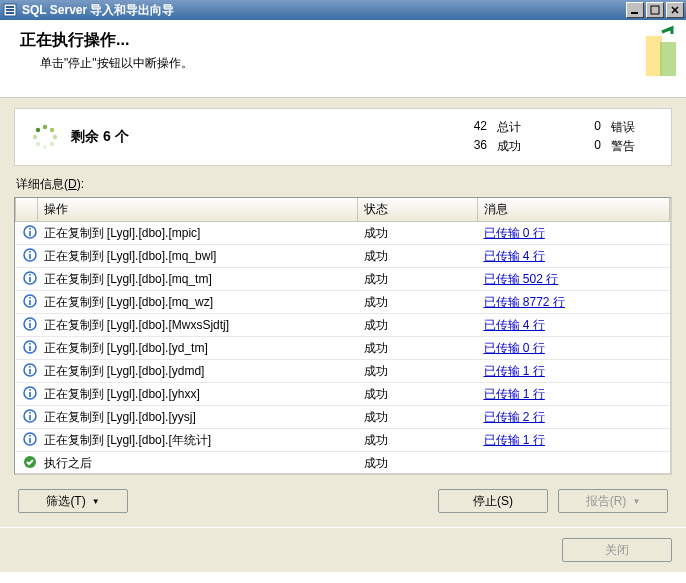 The image size is (686, 583). Describe the element at coordinates (73, 501) in the screenshot. I see `filter-button: 筛选(T)` at that location.